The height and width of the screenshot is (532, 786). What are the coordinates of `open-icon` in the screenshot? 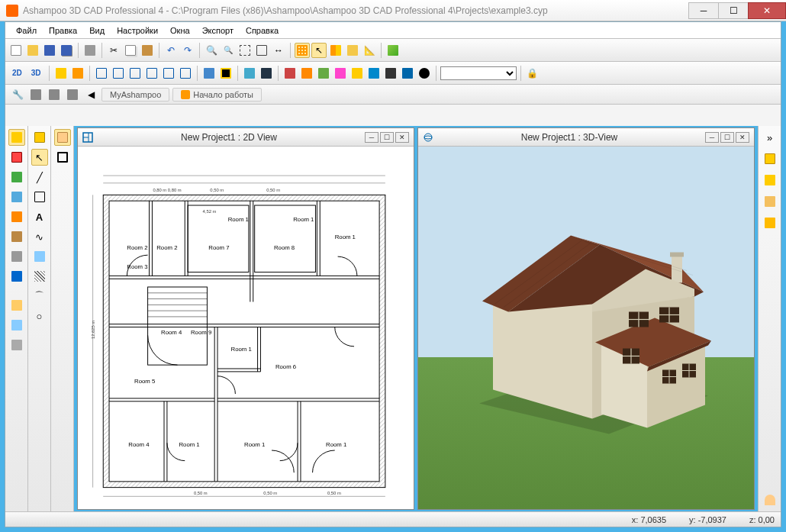 It's located at (33, 50).